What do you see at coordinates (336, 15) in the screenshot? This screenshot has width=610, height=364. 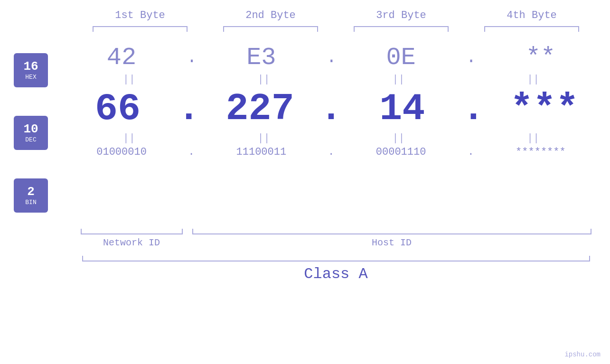 I see `byte-headers: 1st Byte 2nd Byte 3rd Byte 4th Byte` at bounding box center [336, 15].